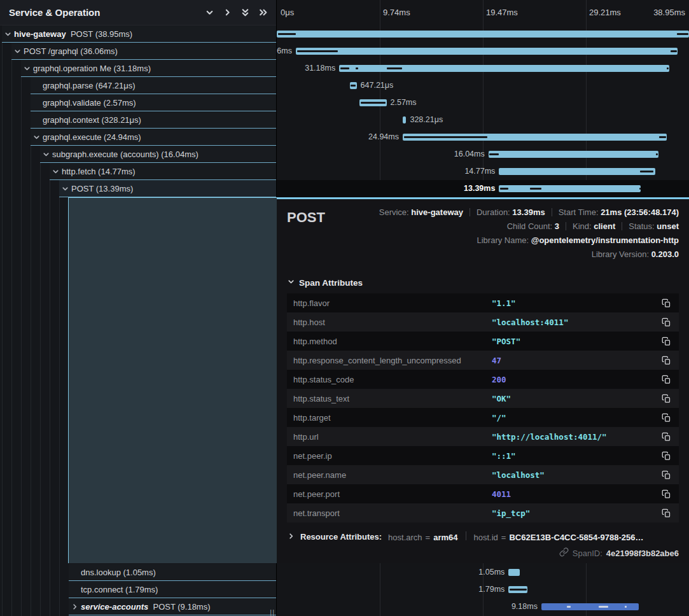  Describe the element at coordinates (389, 494) in the screenshot. I see `attribute-key: net.peer.port` at that location.